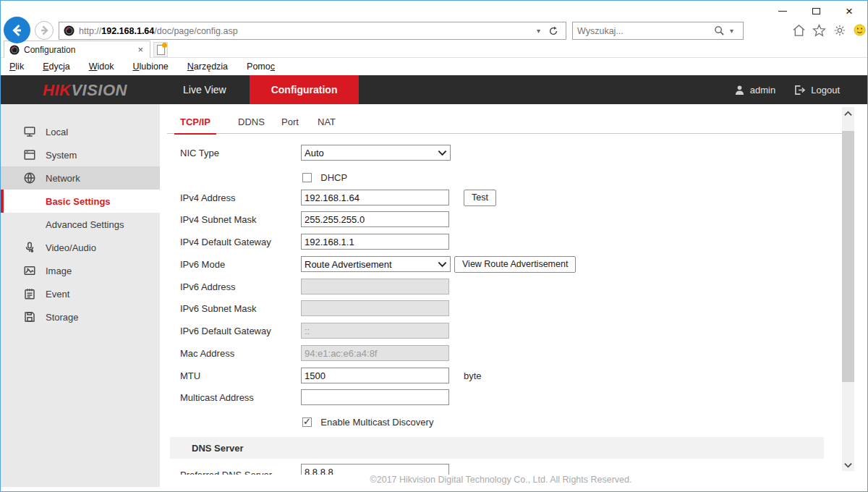  What do you see at coordinates (238, 242) in the screenshot?
I see `ipv4-gateway-label: IPv4 Default Gateway` at bounding box center [238, 242].